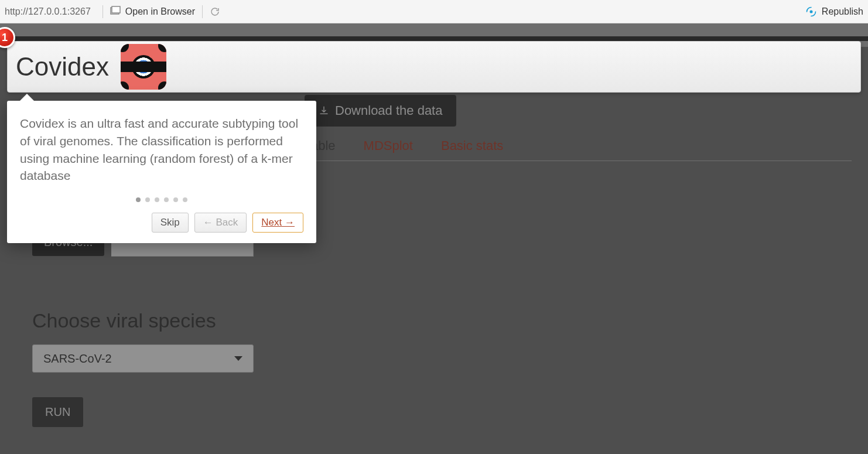 Image resolution: width=868 pixels, height=454 pixels. Describe the element at coordinates (578, 150) in the screenshot. I see `tabs: Table MDSplot Basic stats` at that location.